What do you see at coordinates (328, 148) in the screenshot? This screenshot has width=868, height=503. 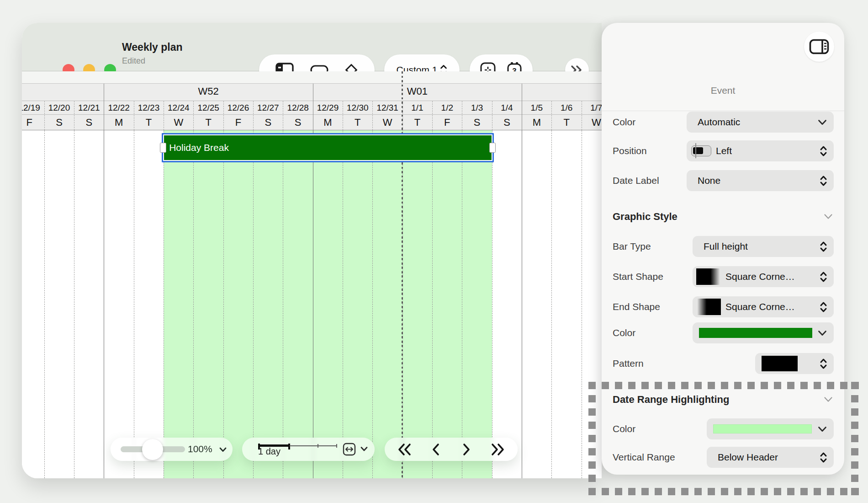 I see `event-bar: Holiday Break` at bounding box center [328, 148].